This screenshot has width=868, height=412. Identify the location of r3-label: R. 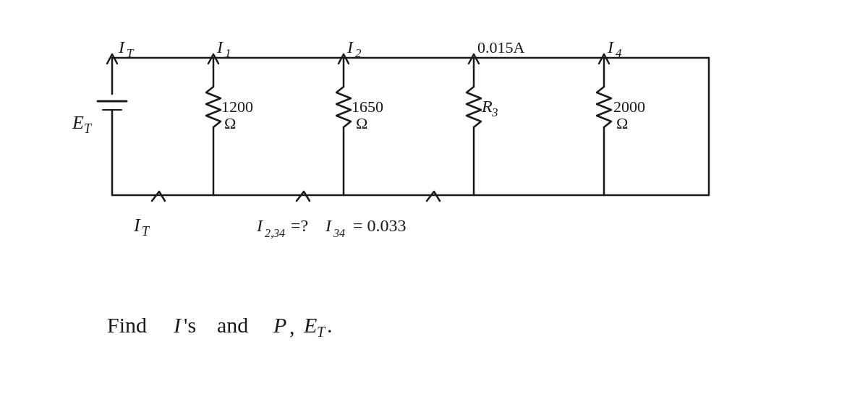
(487, 106).